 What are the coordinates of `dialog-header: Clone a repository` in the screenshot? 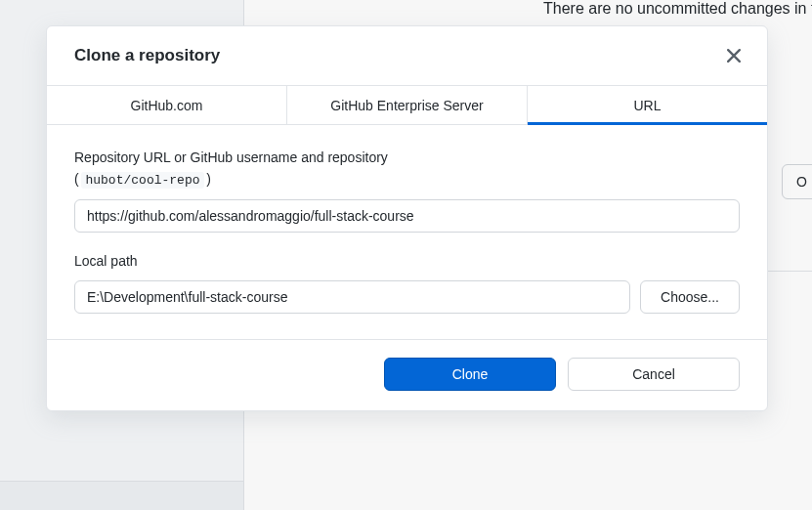 It's located at (406, 56).